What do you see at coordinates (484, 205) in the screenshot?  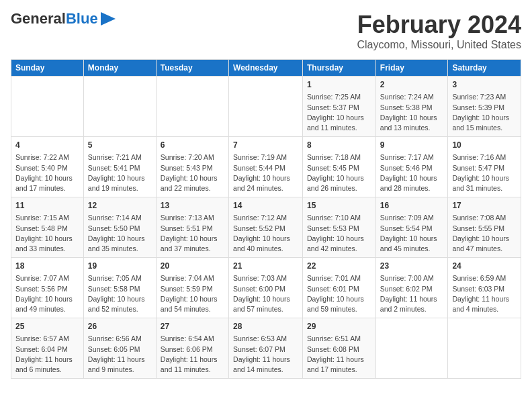 I see `day-number: 17` at bounding box center [484, 205].